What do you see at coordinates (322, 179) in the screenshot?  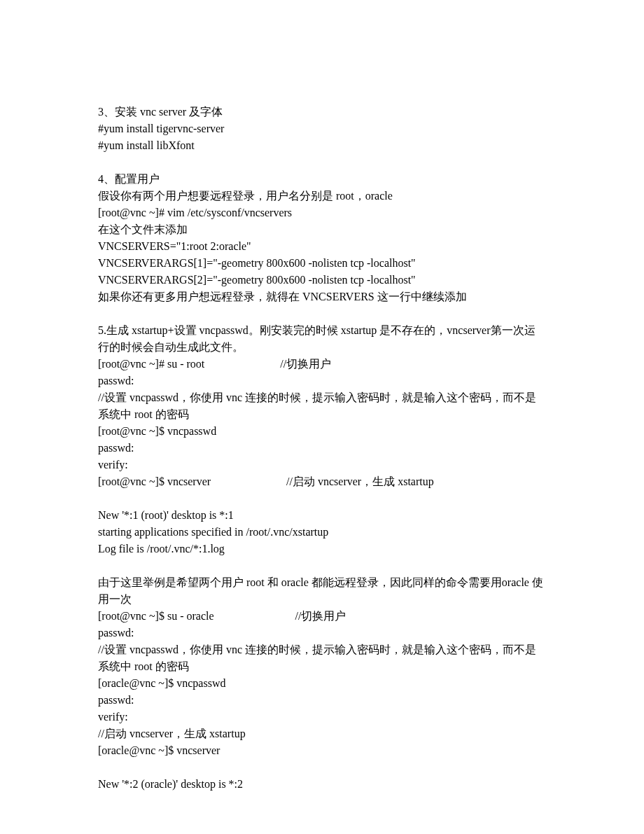 I see `text-line: 4、配置用户` at bounding box center [322, 179].